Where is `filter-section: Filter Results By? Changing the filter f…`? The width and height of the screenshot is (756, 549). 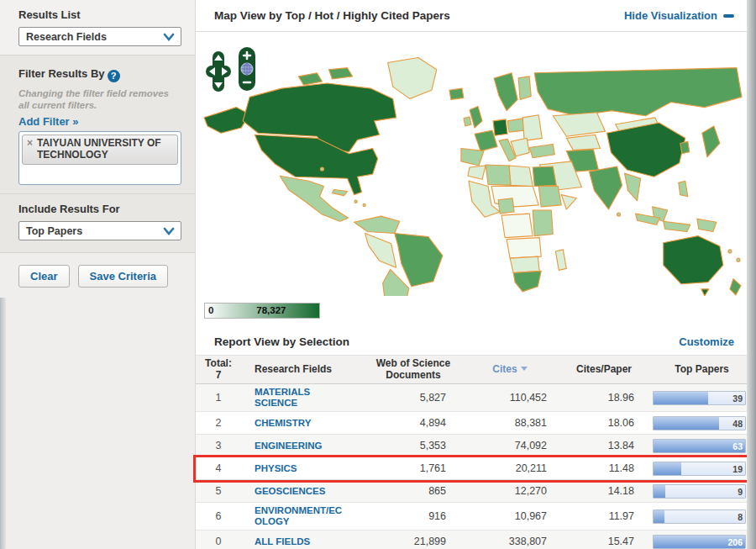
filter-section: Filter Results By? Changing the filter f… is located at coordinates (97, 124).